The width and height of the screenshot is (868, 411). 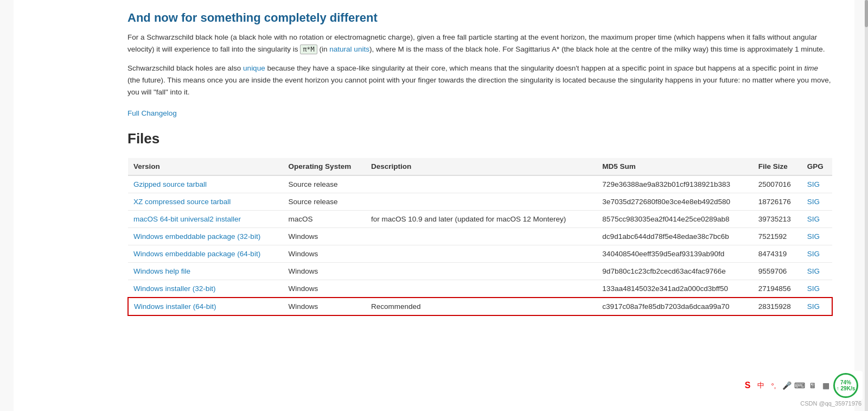 What do you see at coordinates (480, 18) in the screenshot?
I see `section-heading: And now for something completely differe…` at bounding box center [480, 18].